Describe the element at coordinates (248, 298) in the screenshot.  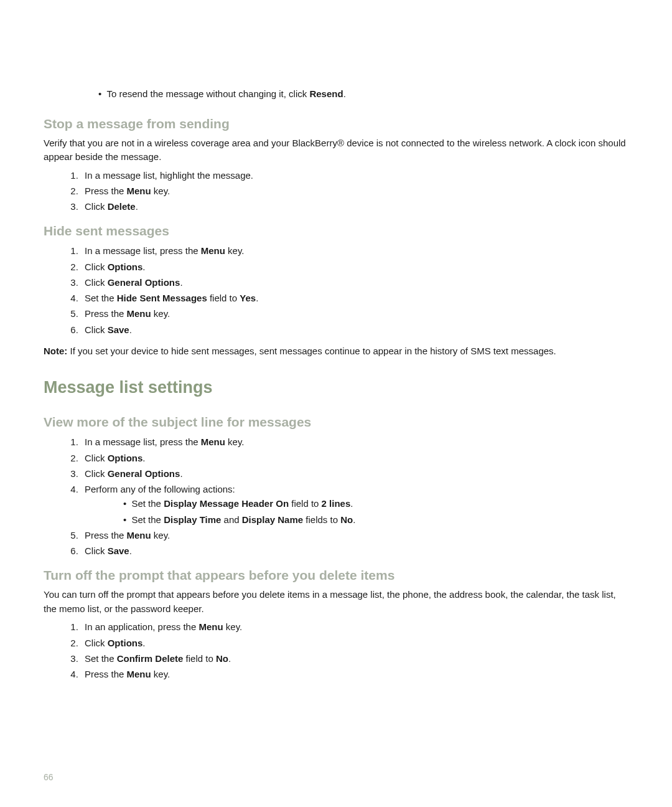
I see `bold-text: Yes` at that location.